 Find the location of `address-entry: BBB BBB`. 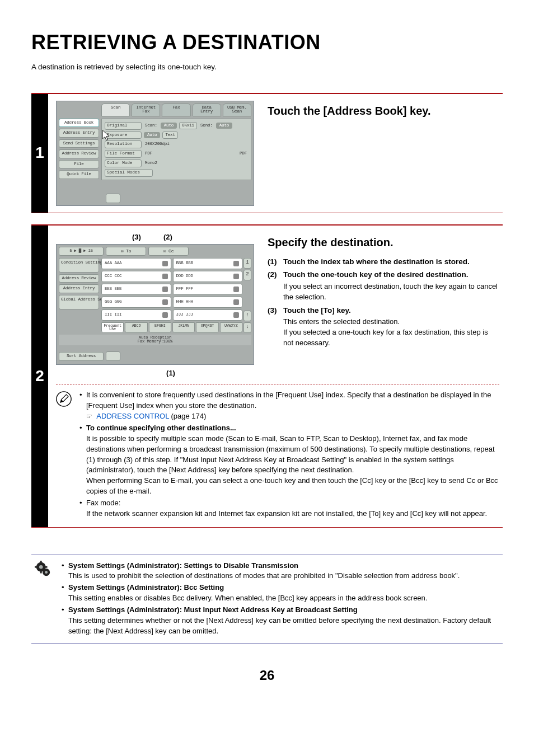

address-entry: BBB BBB is located at coordinates (208, 264).